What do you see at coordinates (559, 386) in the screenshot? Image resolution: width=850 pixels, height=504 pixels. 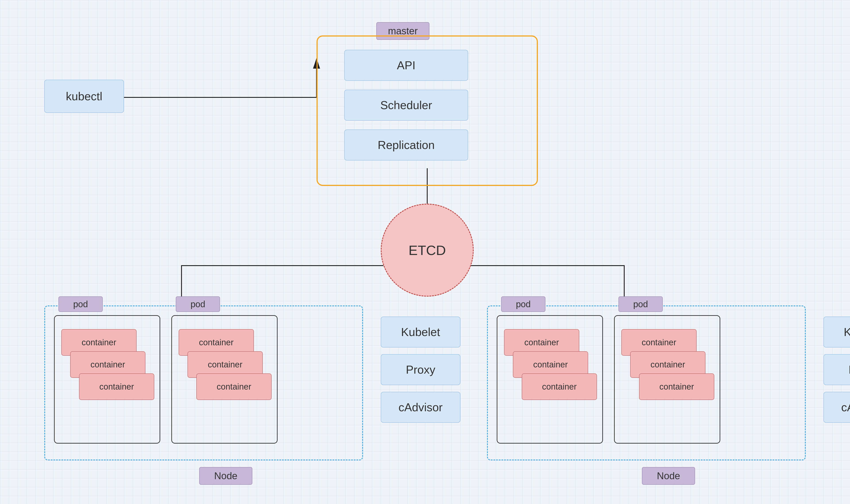 I see `node2-pod1-container3: container` at bounding box center [559, 386].